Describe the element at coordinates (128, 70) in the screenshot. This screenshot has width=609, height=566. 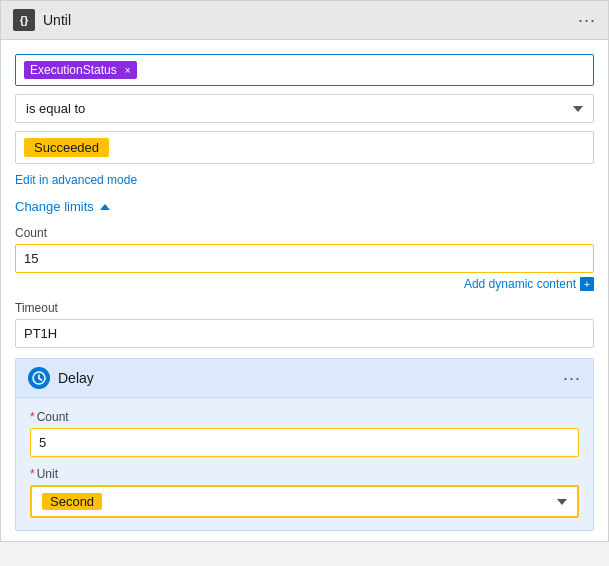
I see `token-close-button: ×` at that location.